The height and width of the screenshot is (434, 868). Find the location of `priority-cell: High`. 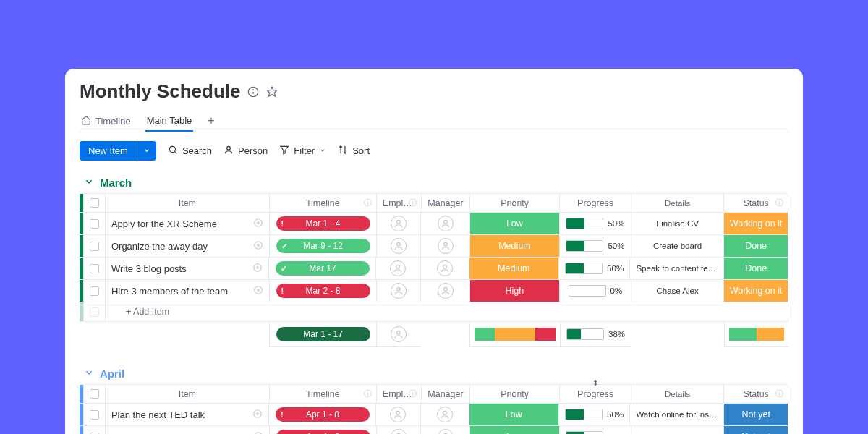

priority-cell: High is located at coordinates (514, 291).